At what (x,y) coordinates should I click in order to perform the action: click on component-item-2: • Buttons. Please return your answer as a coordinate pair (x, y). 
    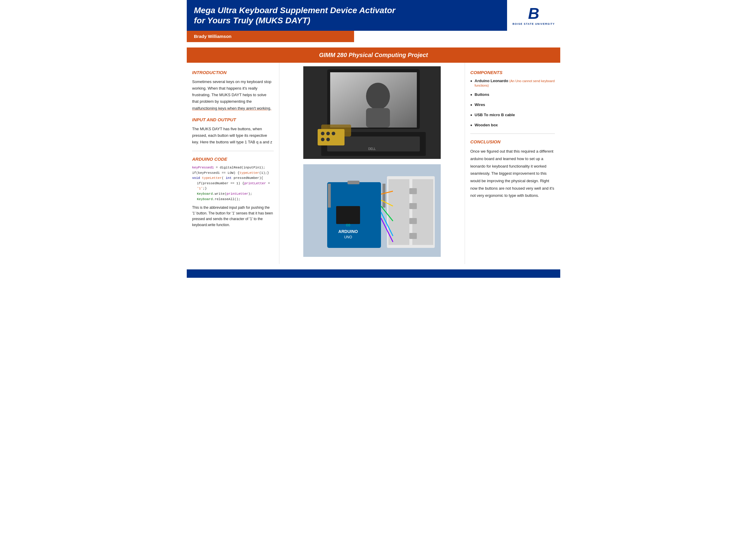
    Looking at the image, I should click on (513, 95).